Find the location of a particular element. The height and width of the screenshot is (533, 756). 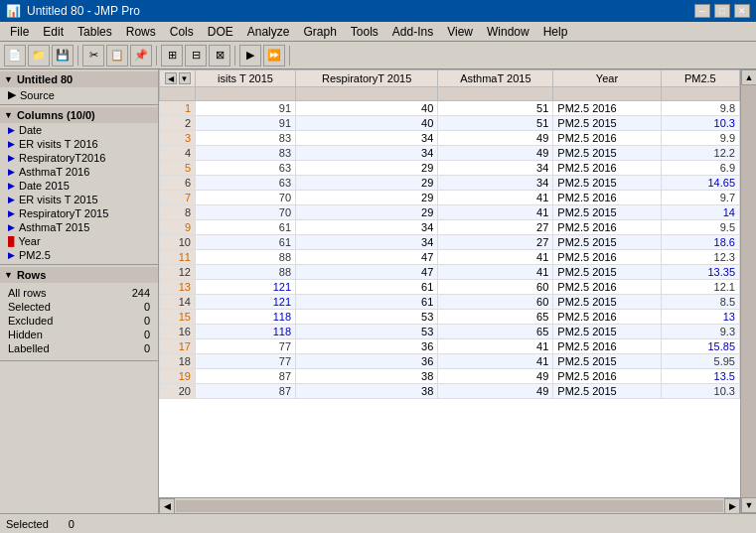

menu-rows: Rows is located at coordinates (141, 32).